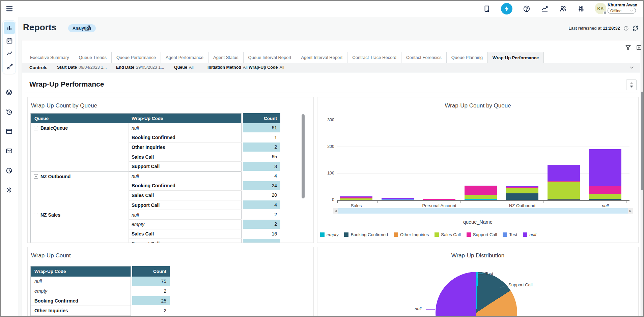 The height and width of the screenshot is (317, 644). I want to click on sliders-icon, so click(581, 9).